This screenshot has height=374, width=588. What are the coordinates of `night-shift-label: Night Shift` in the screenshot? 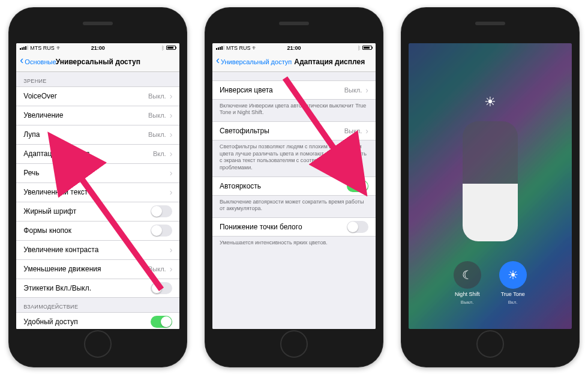 It's located at (467, 294).